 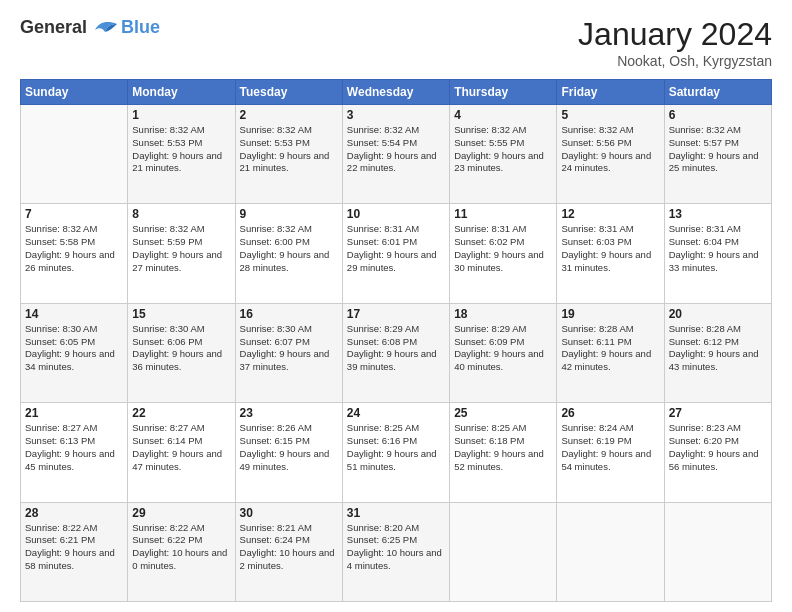 What do you see at coordinates (396, 352) in the screenshot?
I see `calendar-cell: 17Sunrise: 8:29 AMSunset: 6:08 PMDayligh…` at bounding box center [396, 352].